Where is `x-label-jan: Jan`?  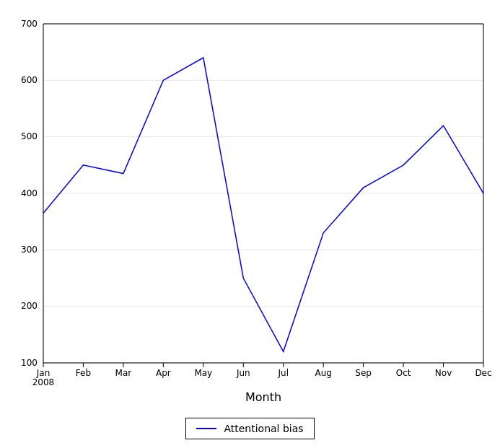 x-label-jan: Jan is located at coordinates (43, 373).